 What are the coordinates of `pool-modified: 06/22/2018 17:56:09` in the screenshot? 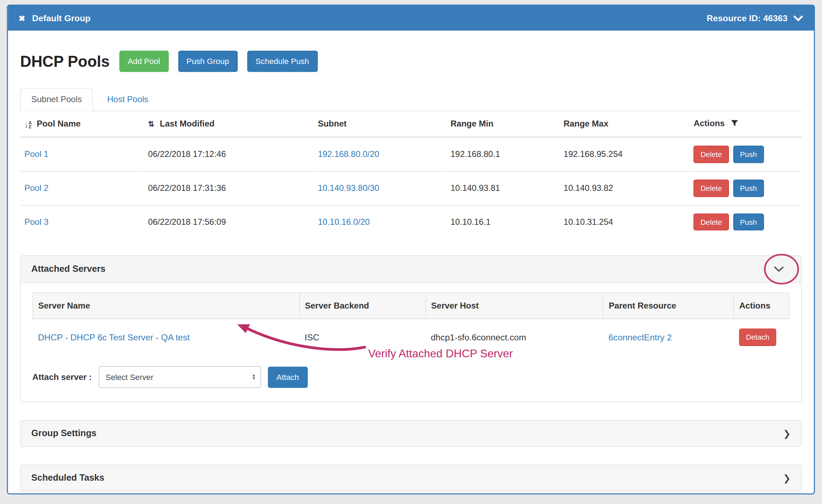 It's located at (229, 222).